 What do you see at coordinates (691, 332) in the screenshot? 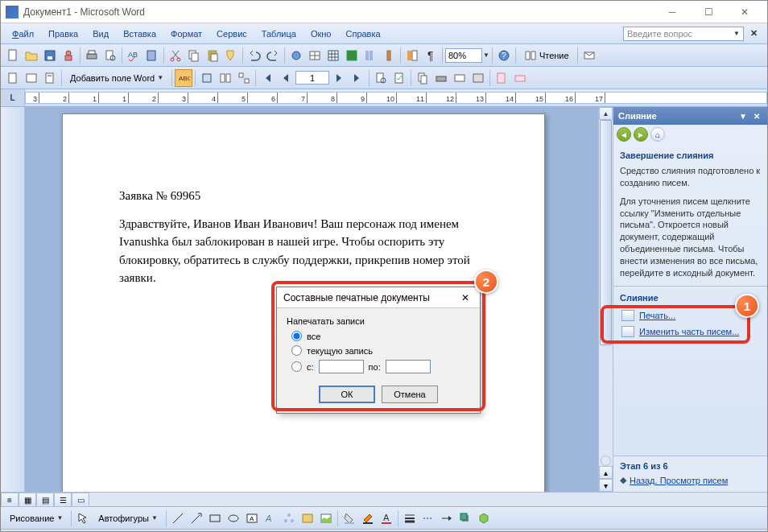
I see `merge-edit-link: Изменить часть писем...` at bounding box center [691, 332].